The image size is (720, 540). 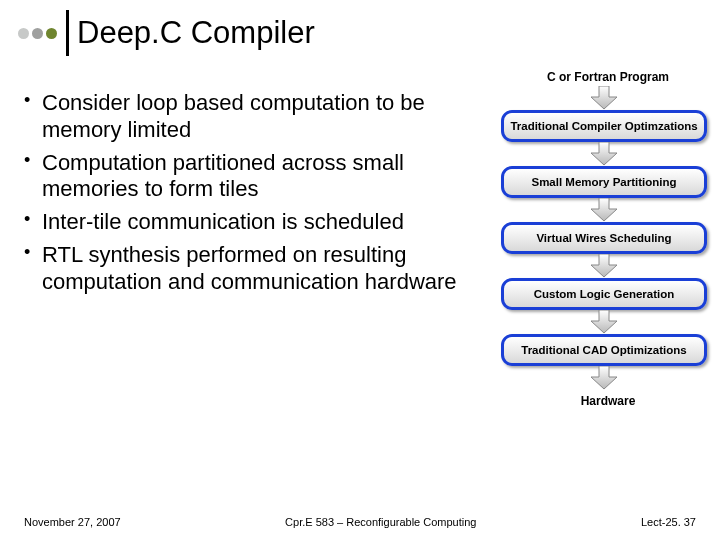 What do you see at coordinates (72, 522) in the screenshot?
I see `footer-date: November 27, 2007` at bounding box center [72, 522].